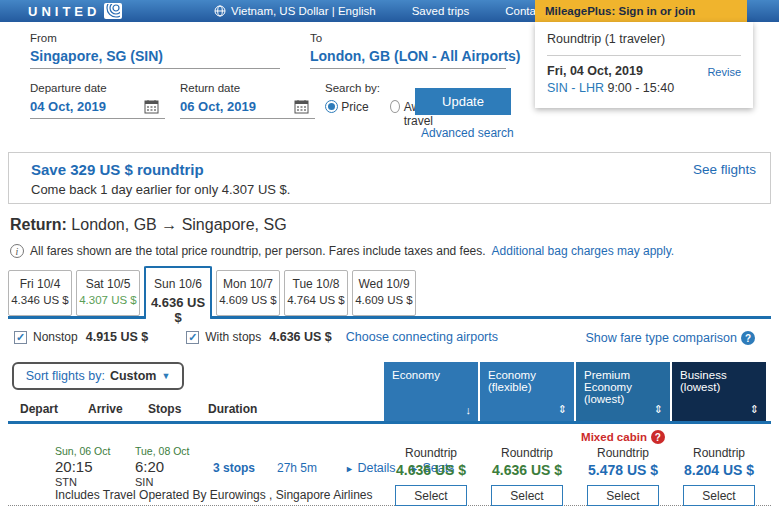  What do you see at coordinates (40, 293) in the screenshot?
I see `date-tab-fri: Fri 10/4 4.346 US $` at bounding box center [40, 293].